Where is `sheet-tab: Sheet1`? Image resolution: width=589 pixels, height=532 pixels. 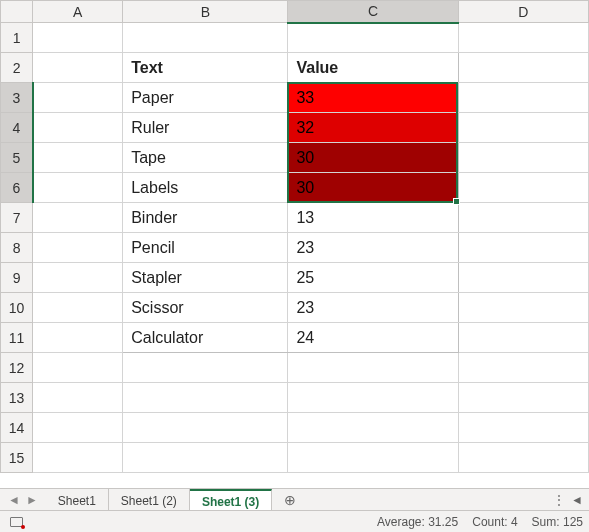
sheet-tab: Sheet1 is located at coordinates (78, 500).